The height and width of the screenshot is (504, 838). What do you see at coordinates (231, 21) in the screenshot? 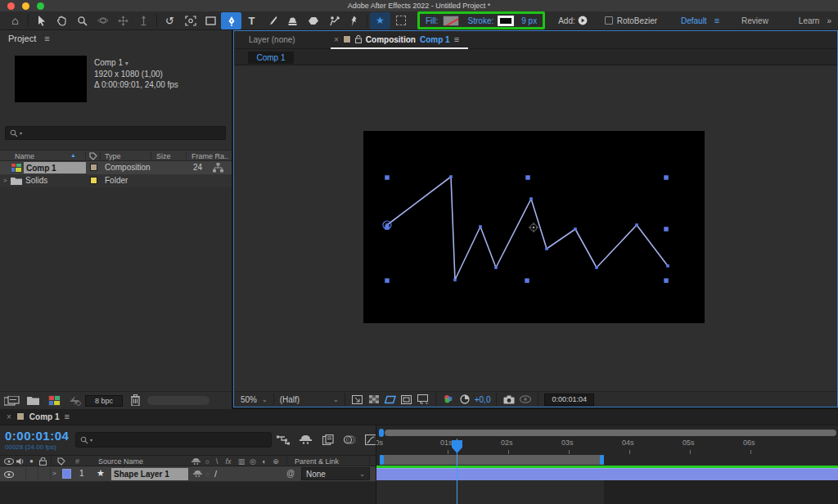
I see `pen-tool-icon` at bounding box center [231, 21].